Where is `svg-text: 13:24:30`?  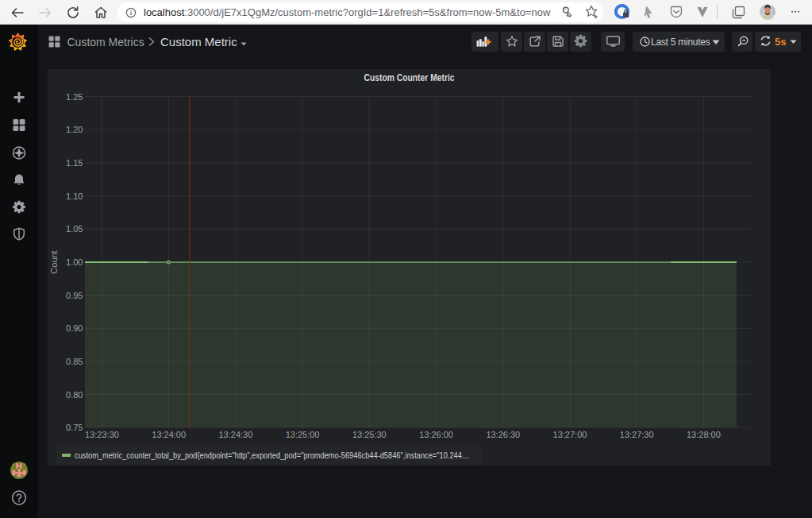
svg-text: 13:24:30 is located at coordinates (235, 435).